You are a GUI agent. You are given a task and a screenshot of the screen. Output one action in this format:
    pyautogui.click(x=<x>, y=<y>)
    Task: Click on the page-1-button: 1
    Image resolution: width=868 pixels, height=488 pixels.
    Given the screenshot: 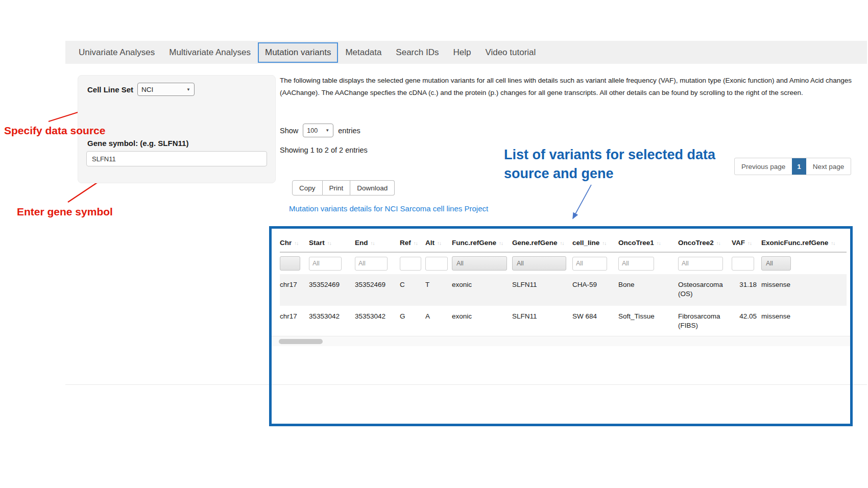 What is the action you would take?
    pyautogui.click(x=799, y=166)
    